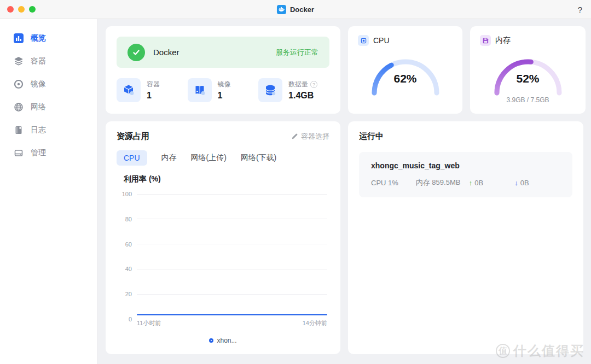 Image resolution: width=591 pixels, height=364 pixels. What do you see at coordinates (124, 244) in the screenshot?
I see `y-tick: 60` at bounding box center [124, 244].